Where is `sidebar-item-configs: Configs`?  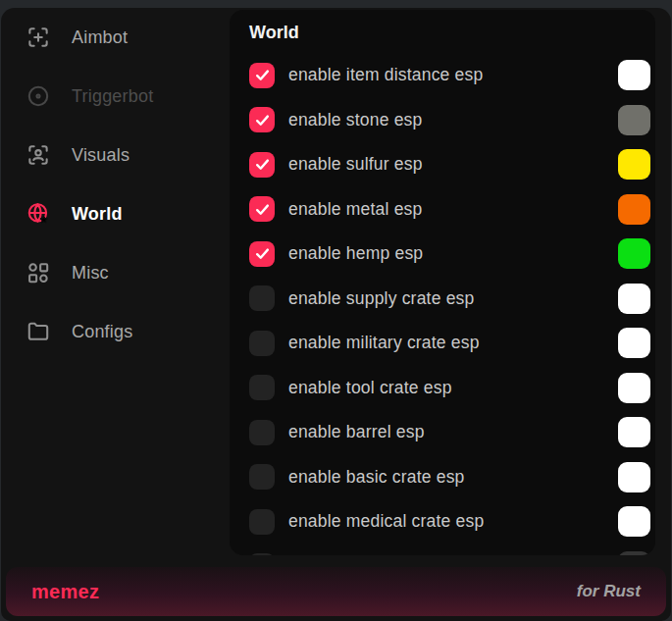
sidebar-item-configs: Configs is located at coordinates (116, 332).